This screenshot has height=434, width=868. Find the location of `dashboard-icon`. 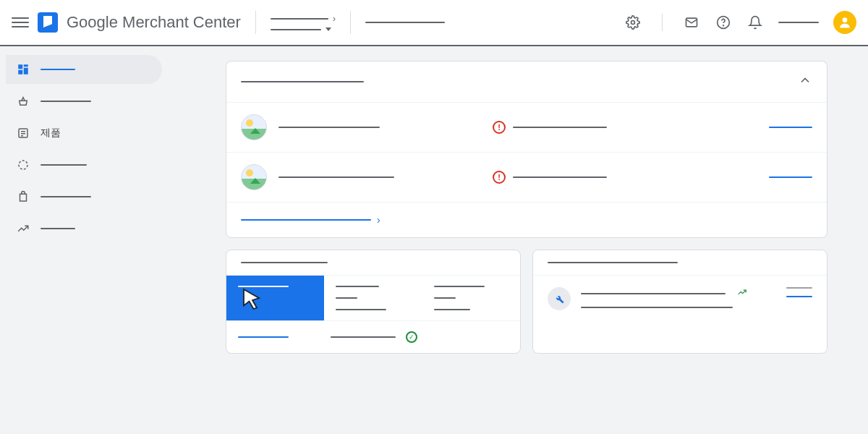

dashboard-icon is located at coordinates (23, 69).